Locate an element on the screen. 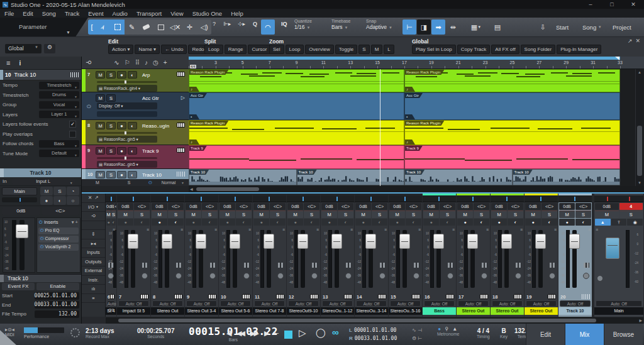 The height and width of the screenshot is (345, 644). param-checkbox: ✓ is located at coordinates (73, 124).